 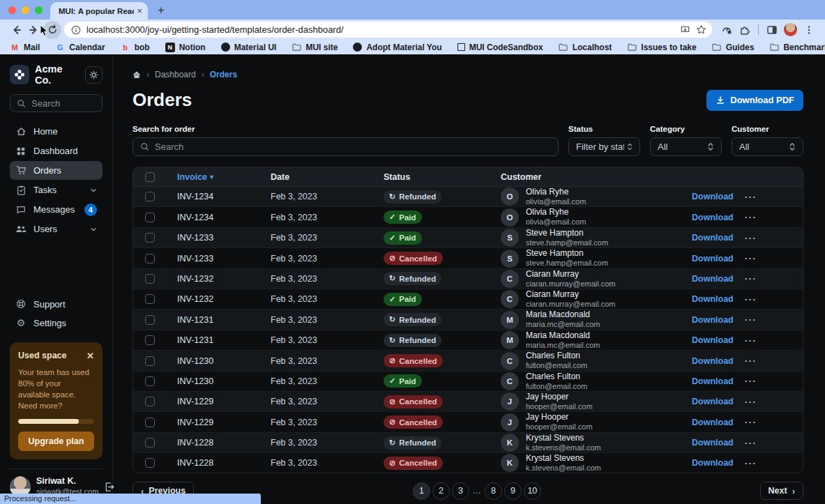 I want to click on extensions-icon, so click(x=745, y=30).